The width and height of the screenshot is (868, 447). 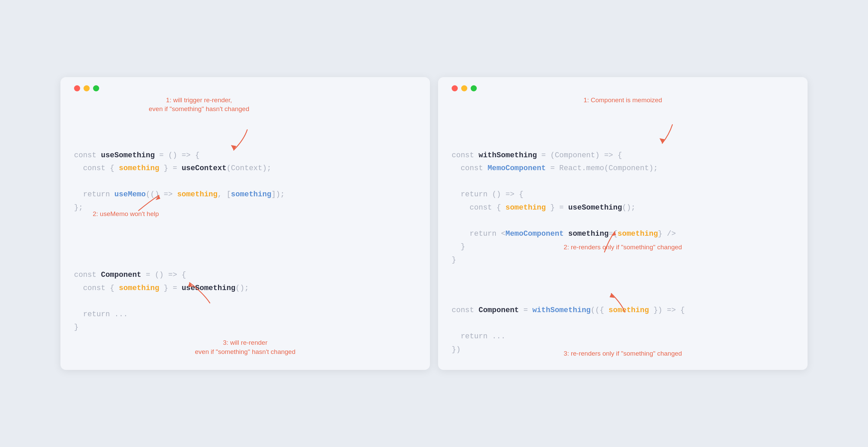 What do you see at coordinates (199, 105) in the screenshot?
I see `annotation-1-1: 1: will trigger re-render,even if "somet…` at bounding box center [199, 105].